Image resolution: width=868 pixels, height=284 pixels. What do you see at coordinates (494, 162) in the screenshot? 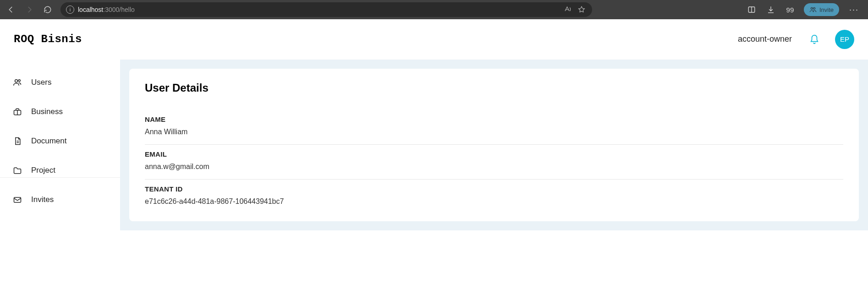
I see `field-email: EMAIL anna.w@gmail.com` at bounding box center [494, 162].